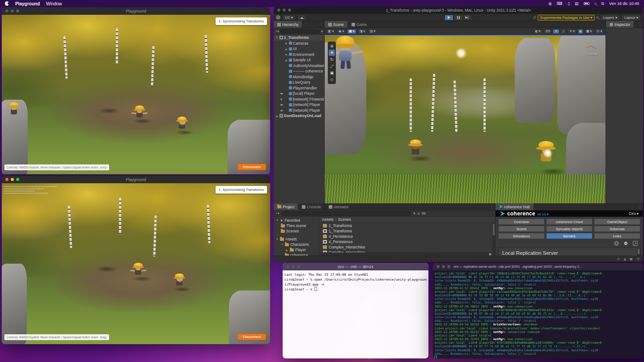 Image resolution: width=644 pixels, height=362 pixels. Describe the element at coordinates (449, 18) in the screenshot. I see `play-button: ▶` at that location.